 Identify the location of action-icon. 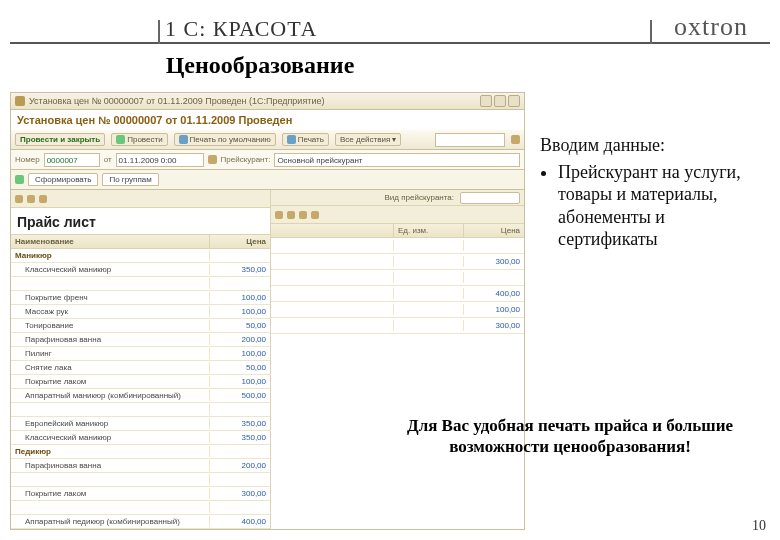
(20, 180).